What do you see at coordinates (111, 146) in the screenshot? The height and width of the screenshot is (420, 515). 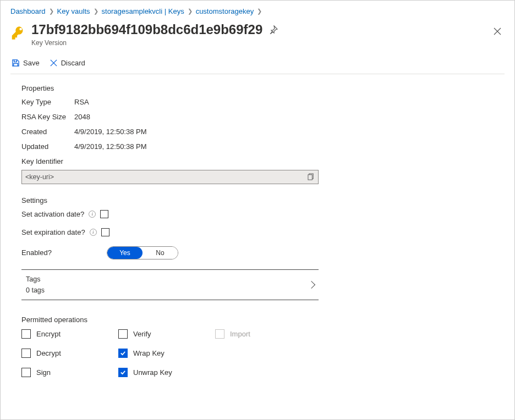 I see `updated-value: 4/9/2019, 12:50:38 PM` at bounding box center [111, 146].